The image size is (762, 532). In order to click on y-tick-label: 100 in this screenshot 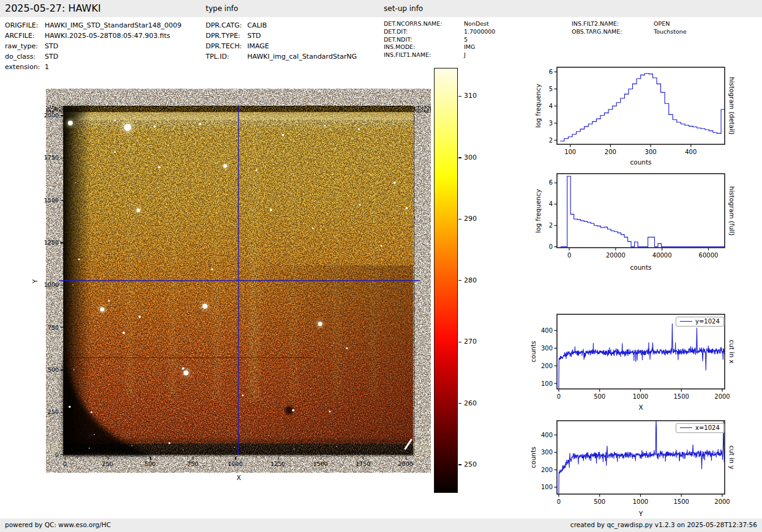, I will do `click(547, 487)`.